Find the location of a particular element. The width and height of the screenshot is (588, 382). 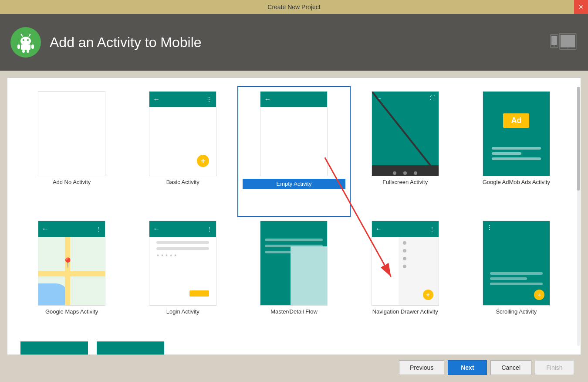

label-fullscreen: Fullscreen Activity is located at coordinates (405, 182).